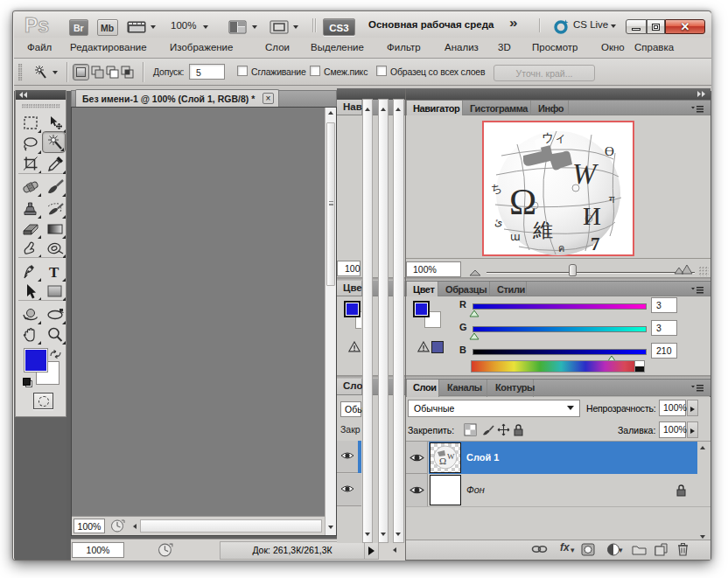  Describe the element at coordinates (497, 189) in the screenshot. I see `svg-text: ち` at that location.